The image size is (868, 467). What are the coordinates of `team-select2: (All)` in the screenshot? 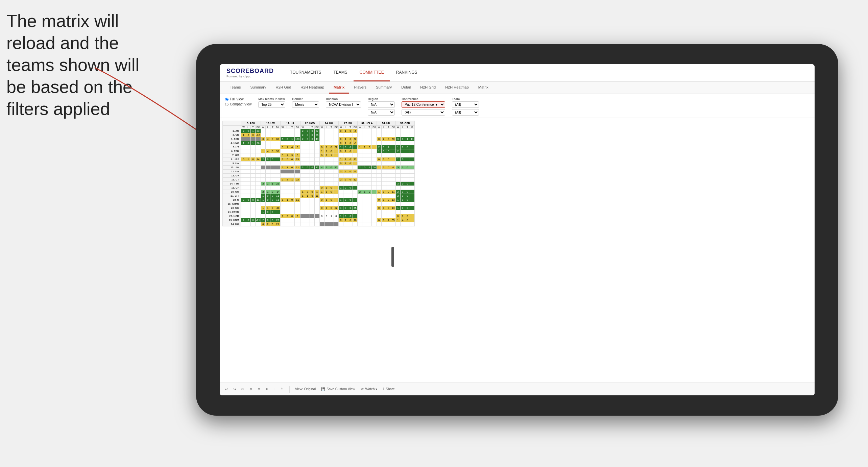 It's located at (465, 112).